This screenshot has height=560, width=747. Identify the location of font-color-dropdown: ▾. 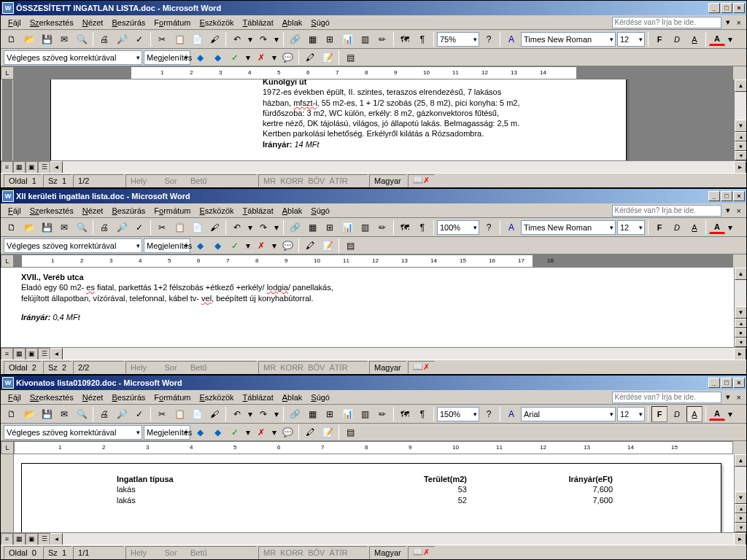
(730, 39).